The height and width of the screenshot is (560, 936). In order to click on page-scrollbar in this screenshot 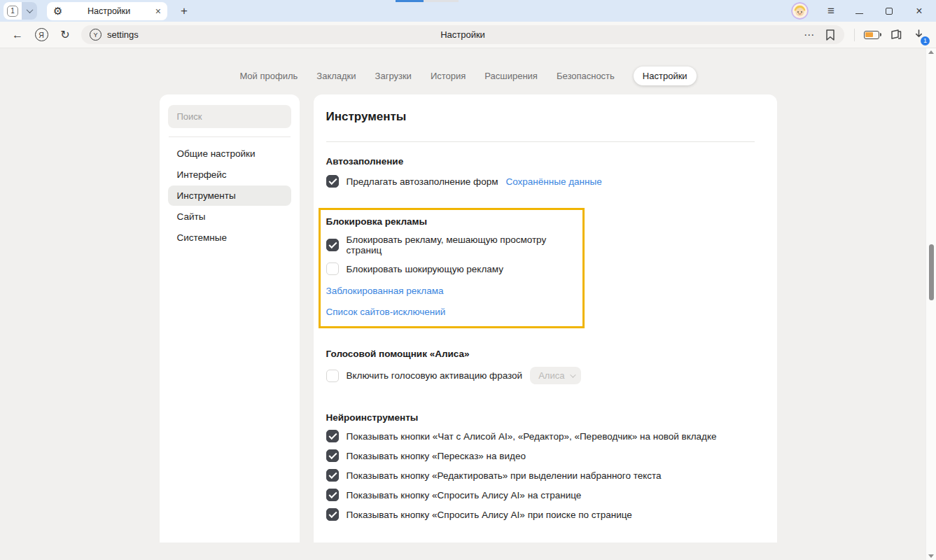, I will do `click(931, 304)`.